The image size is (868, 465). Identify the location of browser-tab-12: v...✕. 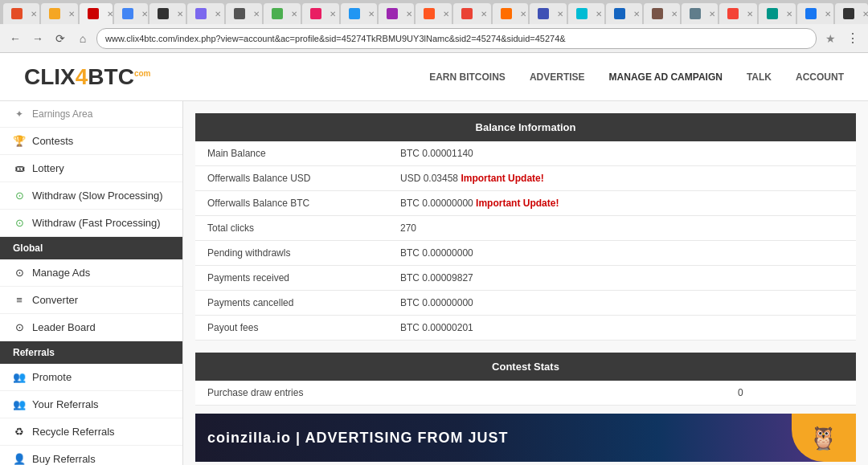
(434, 14).